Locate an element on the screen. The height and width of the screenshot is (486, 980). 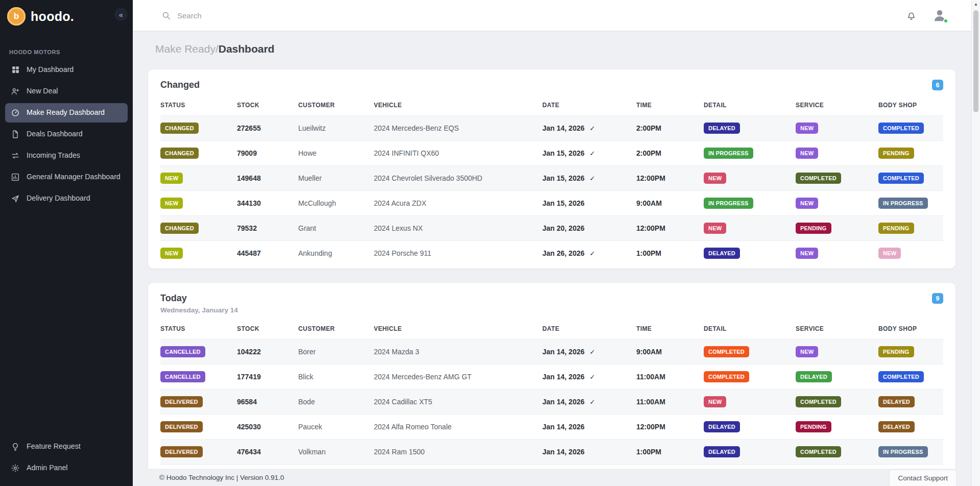
customer-cell: Blick is located at coordinates (336, 377).